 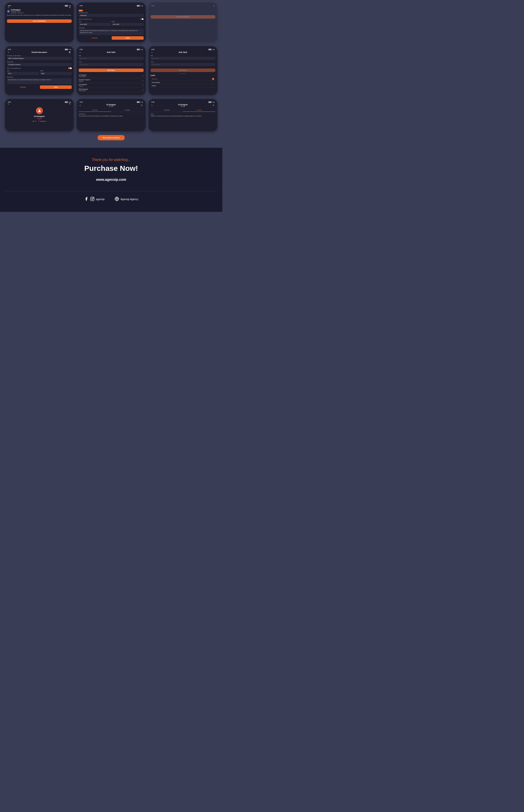 I want to click on education-toggle-label: This is my education now, so click(x=14, y=68).